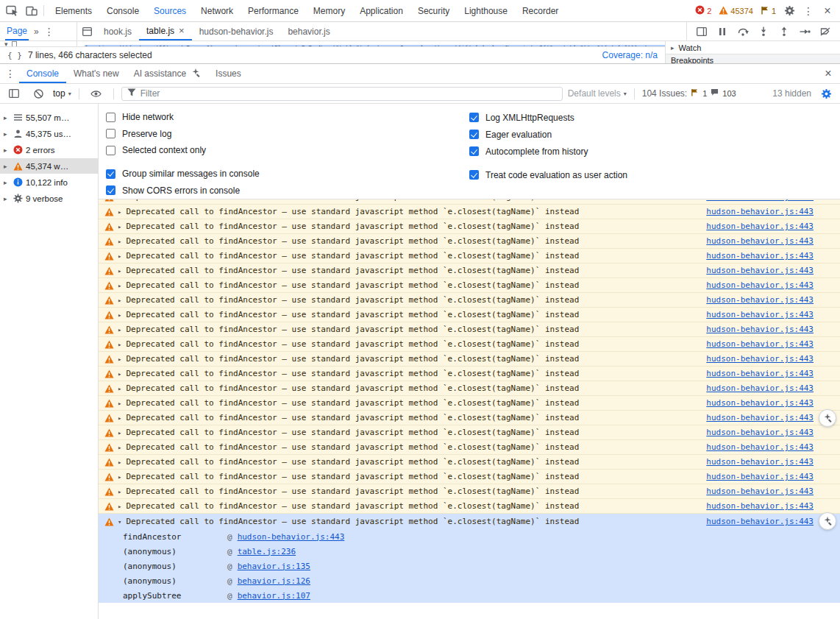 The image size is (840, 619). Describe the element at coordinates (753, 47) in the screenshot. I see `watch-section-header: ▸ Watch` at that location.